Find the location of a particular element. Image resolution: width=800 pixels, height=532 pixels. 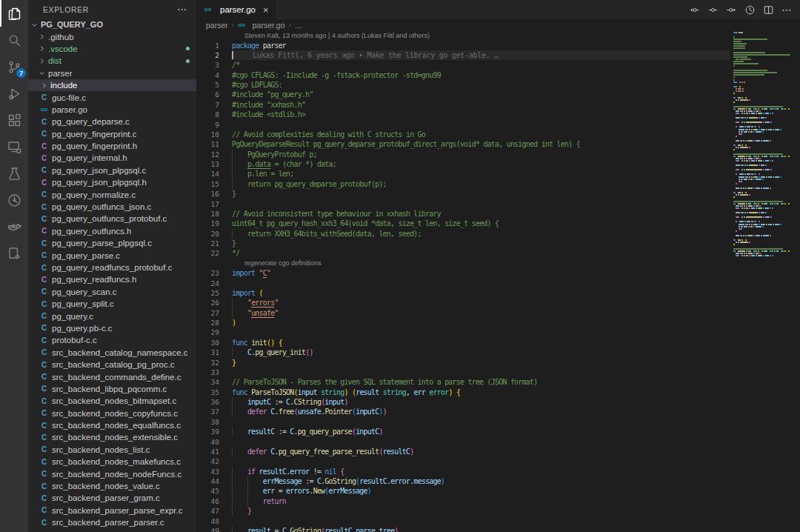

code-line-22: 22*/ is located at coordinates (463, 253).